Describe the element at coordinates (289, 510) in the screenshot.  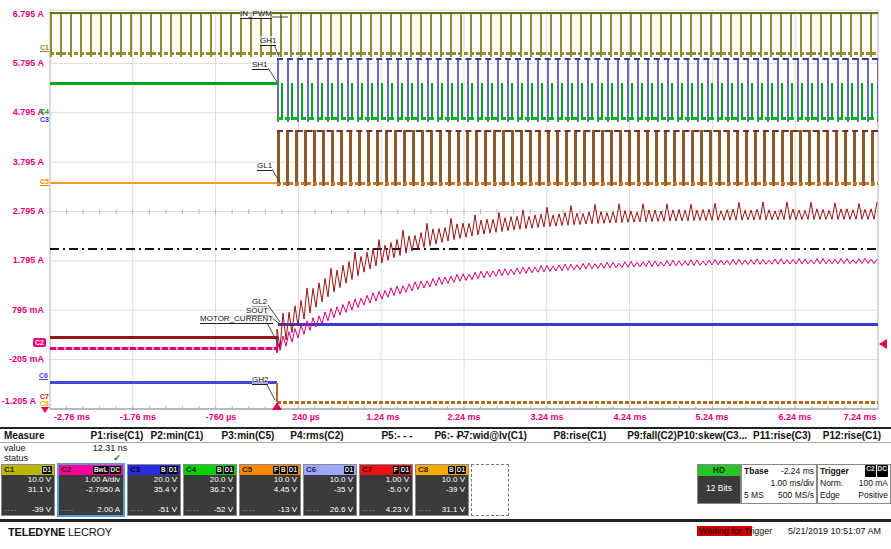
I see `channel-offset: -13 V` at that location.